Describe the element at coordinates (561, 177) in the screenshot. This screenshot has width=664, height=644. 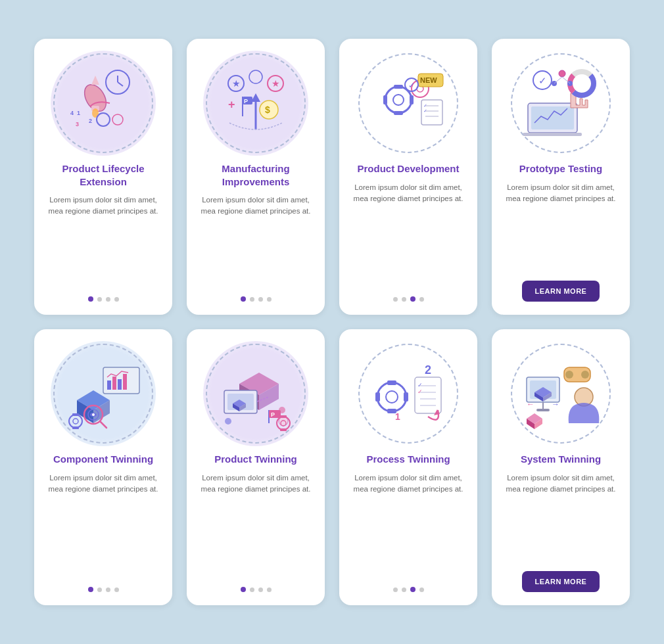
I see `card-prototype-testing: ✓ Prototype Testing Lorem ipsum dolor si…` at that location.